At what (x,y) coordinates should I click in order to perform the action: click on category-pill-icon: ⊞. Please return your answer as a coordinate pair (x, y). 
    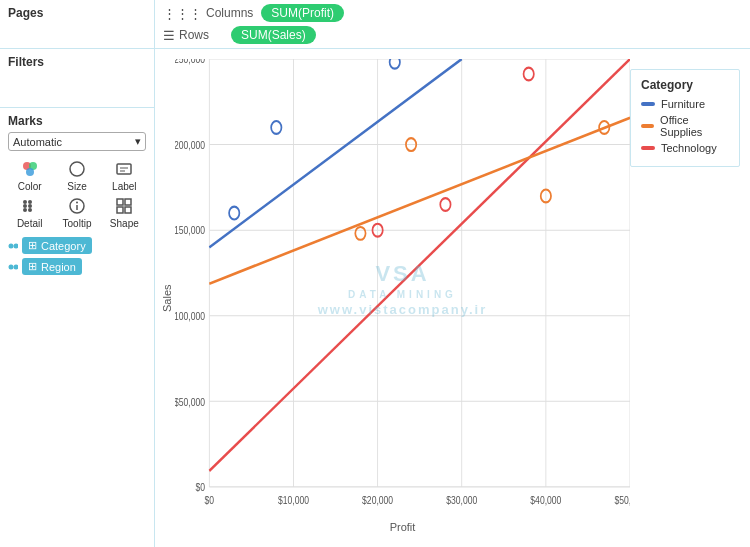
    Looking at the image, I should click on (32, 246).